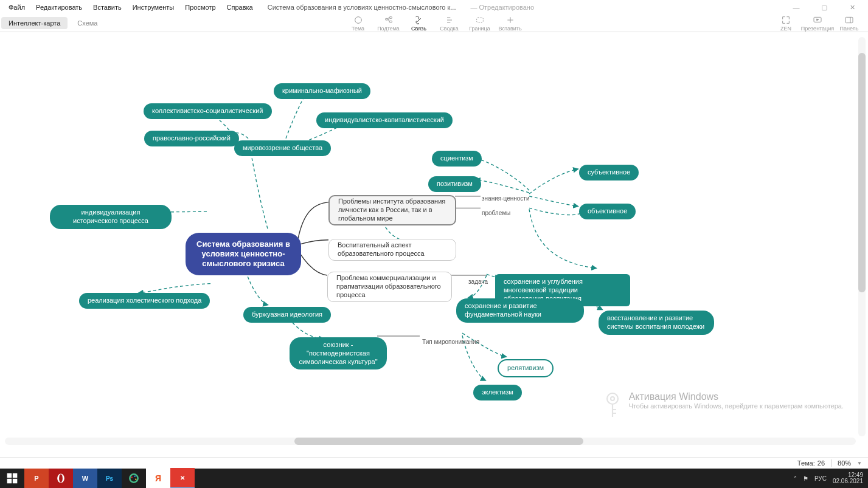  I want to click on node-task-youth: восстановление и развитие системы воспит…, so click(656, 323).